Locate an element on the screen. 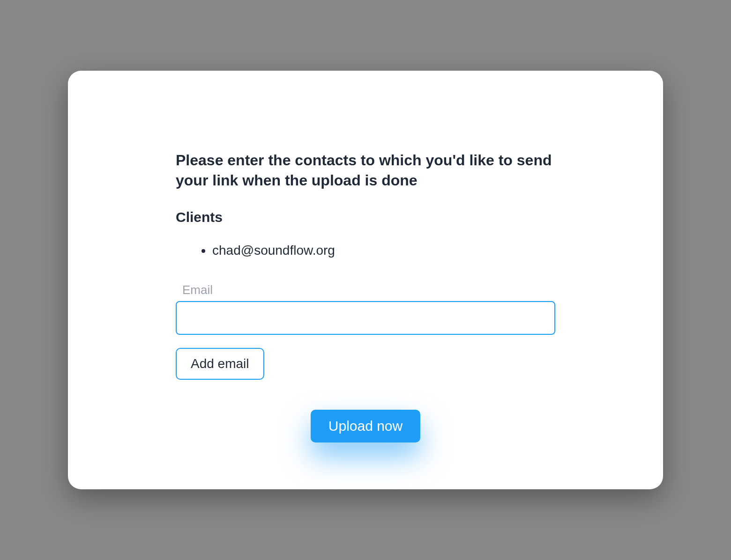 The height and width of the screenshot is (560, 731). upload-row: Upload now is located at coordinates (366, 426).